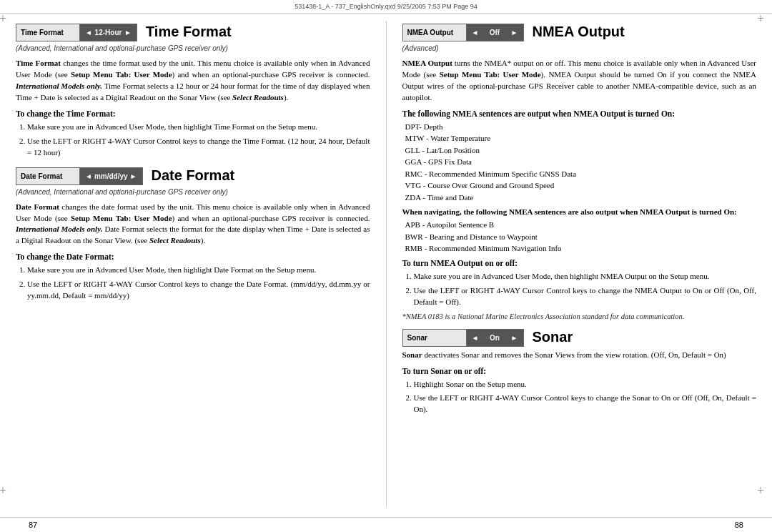 This screenshot has width=772, height=532. I want to click on nmea-nav-apb: APB - Autopilot Sentence B, so click(581, 225).